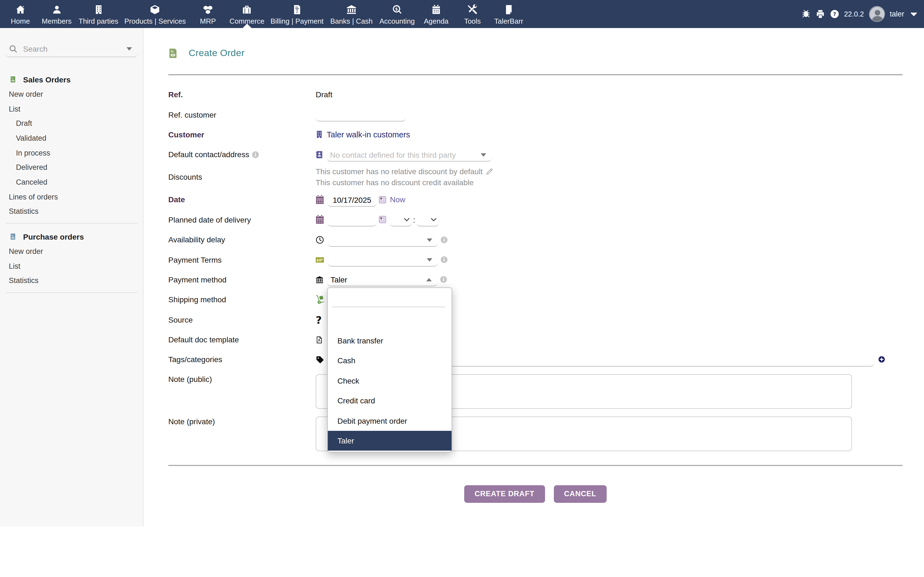 The width and height of the screenshot is (924, 577). I want to click on row-doc-template: Default doc template, so click(535, 340).